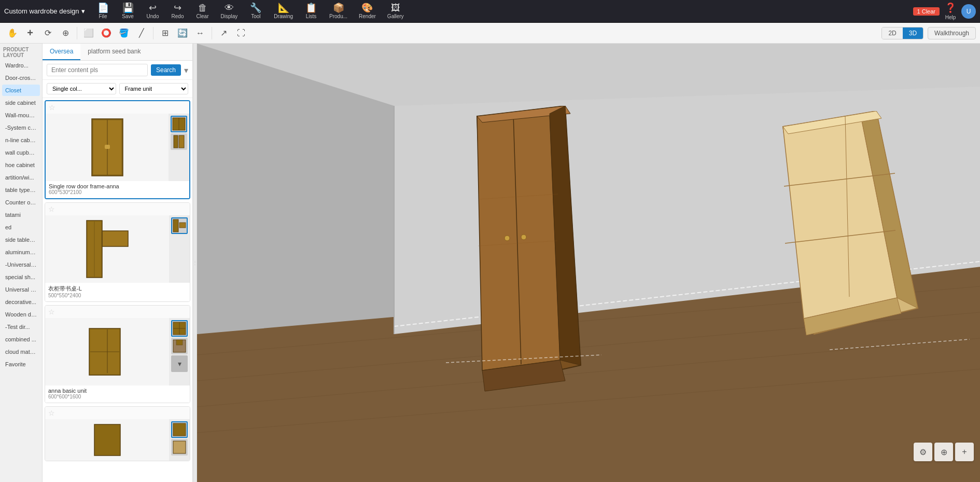 The height and width of the screenshot is (482, 980). What do you see at coordinates (106, 33) in the screenshot?
I see `tool-arc: ⭕` at bounding box center [106, 33].